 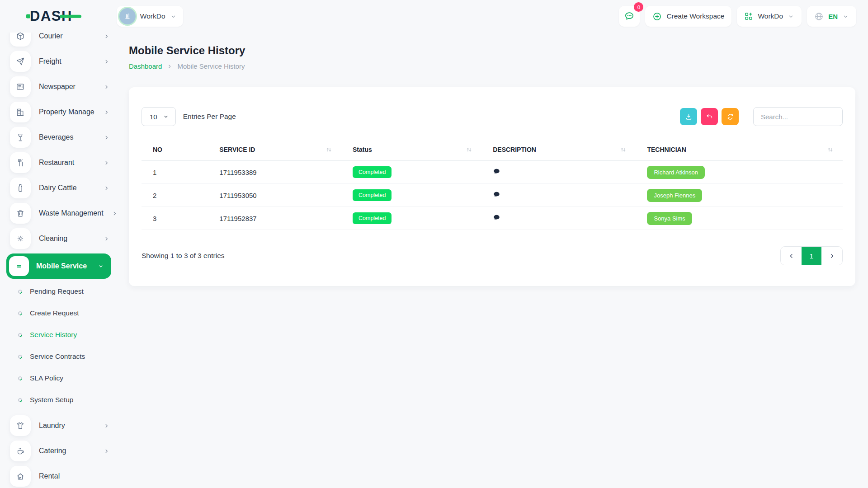 I want to click on sidebar-item-label: Dairy Cattle, so click(x=67, y=188).